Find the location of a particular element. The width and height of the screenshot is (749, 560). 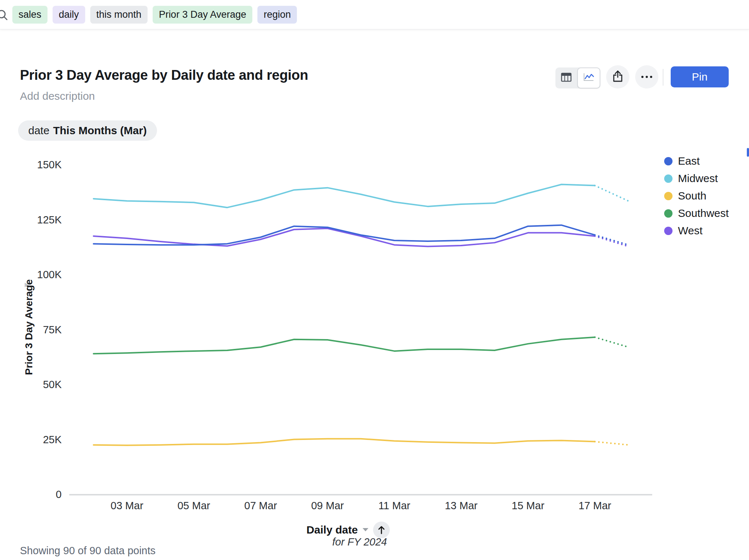

x-tick-05-mar: 05 Mar is located at coordinates (194, 506).